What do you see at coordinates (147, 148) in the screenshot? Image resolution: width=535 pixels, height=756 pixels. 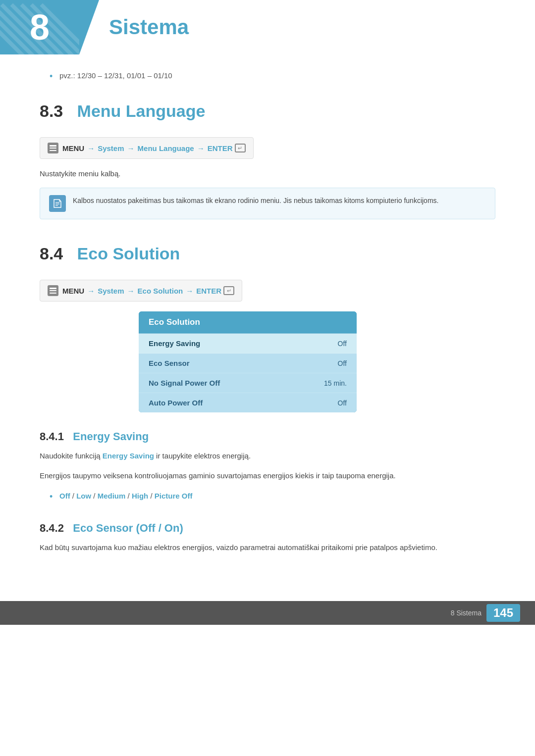 I see `nav-breadcrumb-83: MENU → System → Menu Language → ENTER ↵` at bounding box center [147, 148].